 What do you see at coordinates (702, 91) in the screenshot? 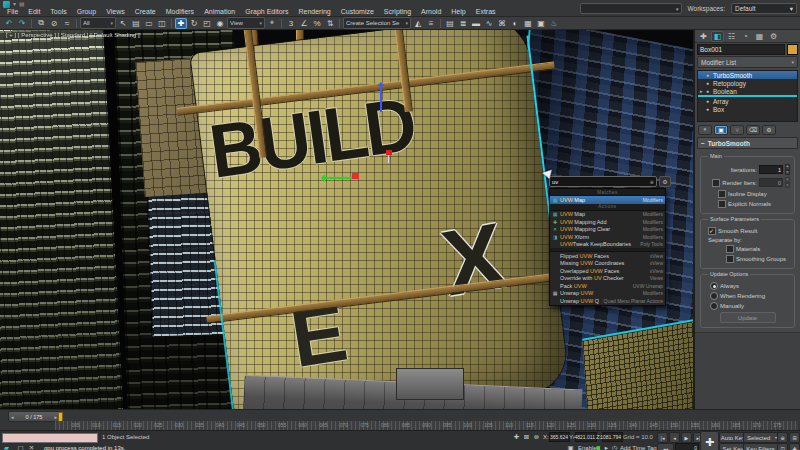
I see `expand-arrow-icon: ▸` at bounding box center [702, 91].